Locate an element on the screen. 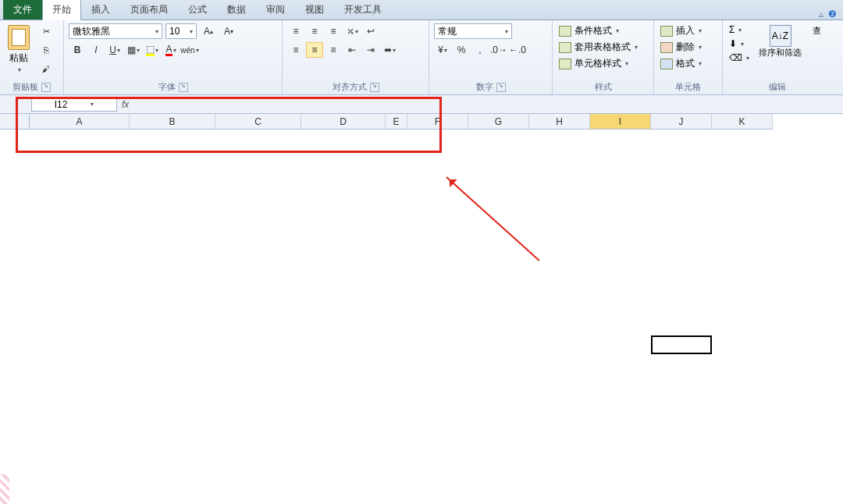  group-title-edit: 编辑 is located at coordinates (777, 87).